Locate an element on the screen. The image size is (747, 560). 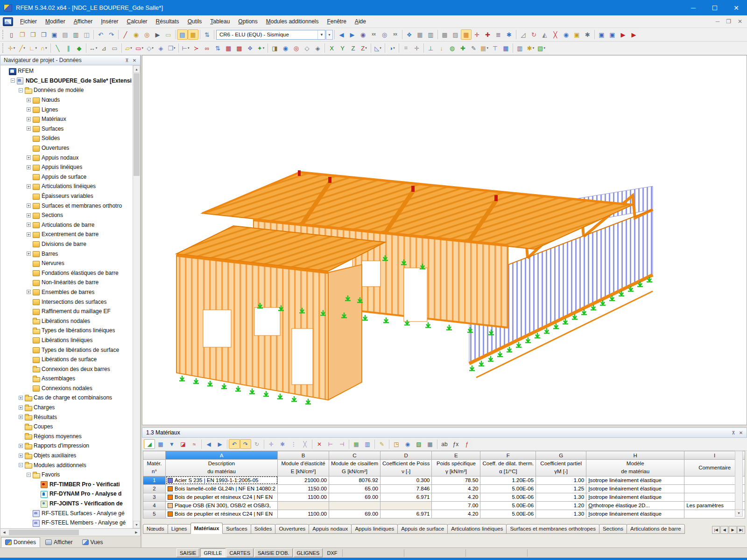
status-toggle-cartes: CARTES is located at coordinates (240, 553).